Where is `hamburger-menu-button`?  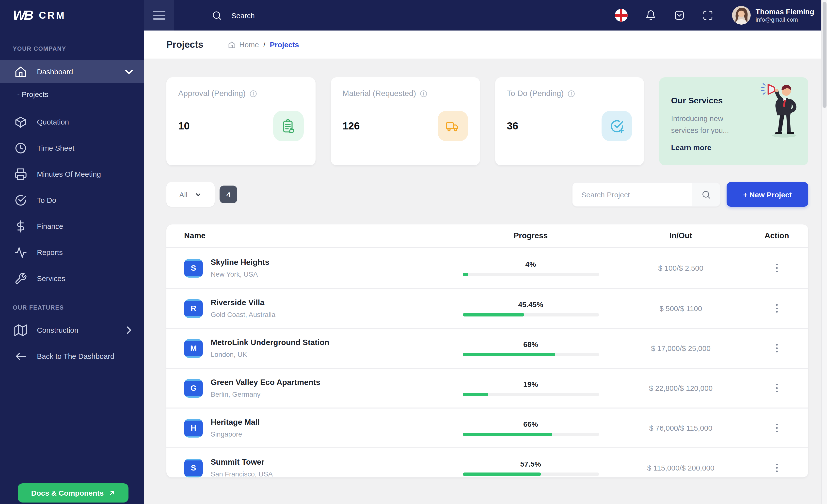 hamburger-menu-button is located at coordinates (159, 15).